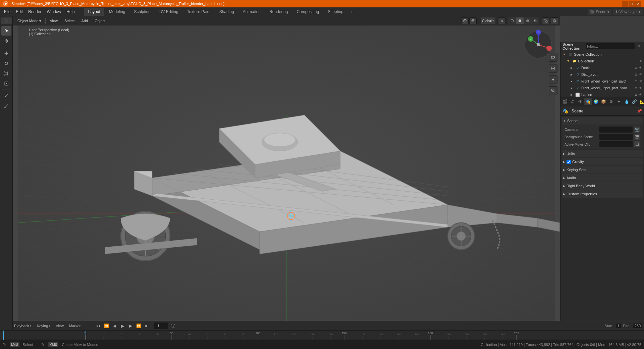 This screenshot has height=349, width=644. Describe the element at coordinates (637, 144) in the screenshot. I see `movie-clip-picker-icon: 🎞` at that location.